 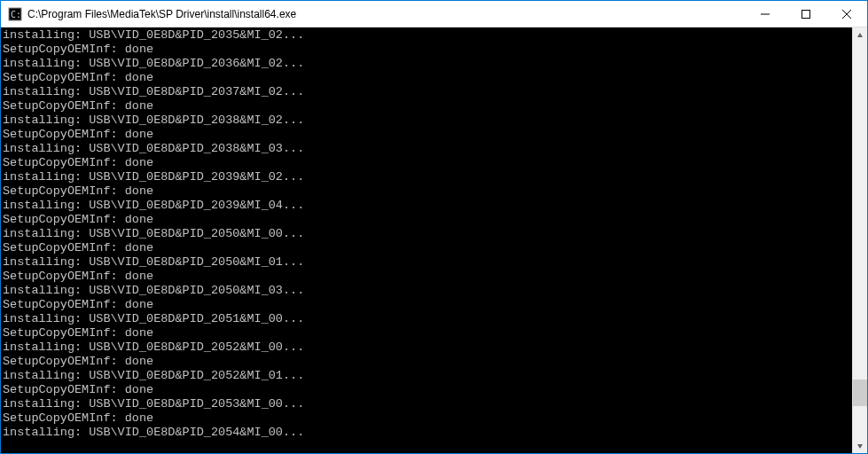 I want to click on svg-text: C:, so click(x=16, y=14).